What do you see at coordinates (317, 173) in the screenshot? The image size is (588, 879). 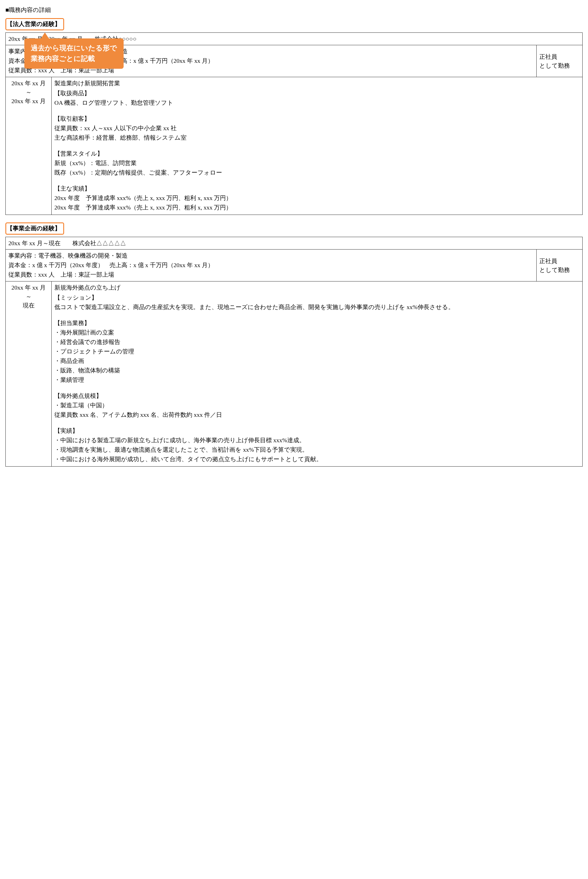 I see `detail-line: 既存（xx%）：定期的な情報提供、ご提案、アフターフォロー` at bounding box center [317, 173].